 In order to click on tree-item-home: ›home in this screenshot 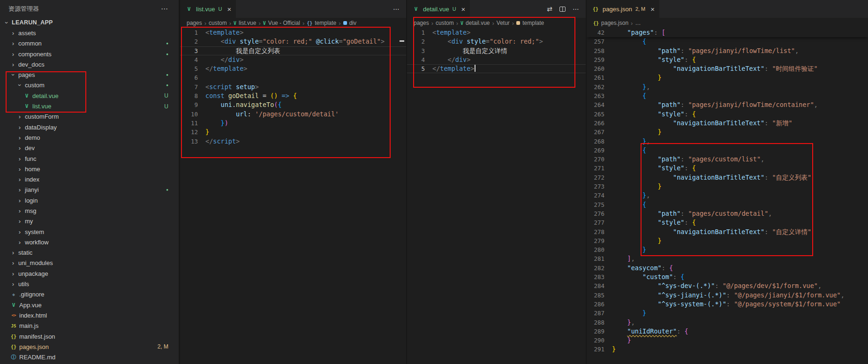, I will do `click(89, 169)`.